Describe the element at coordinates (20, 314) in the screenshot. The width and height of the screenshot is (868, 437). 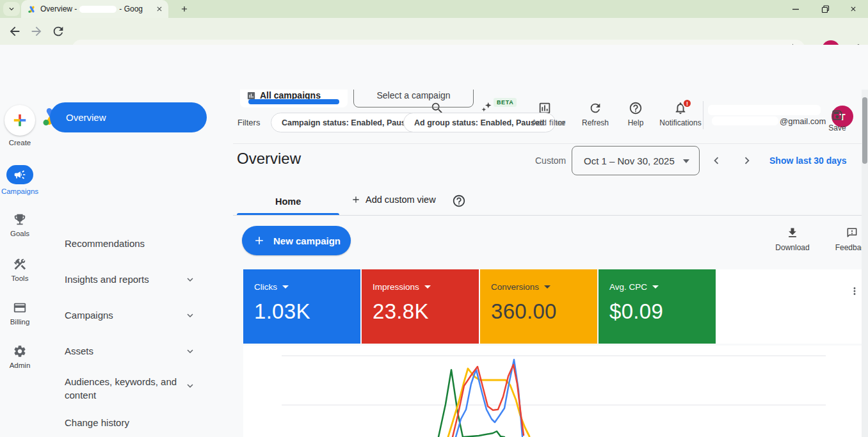
I see `rail-billing: Billing` at that location.